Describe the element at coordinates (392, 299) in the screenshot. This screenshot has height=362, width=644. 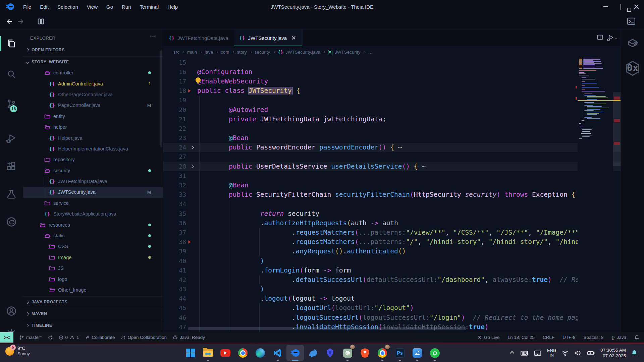
I see `code-line-44: 44 .logout(logout -> logout` at that location.